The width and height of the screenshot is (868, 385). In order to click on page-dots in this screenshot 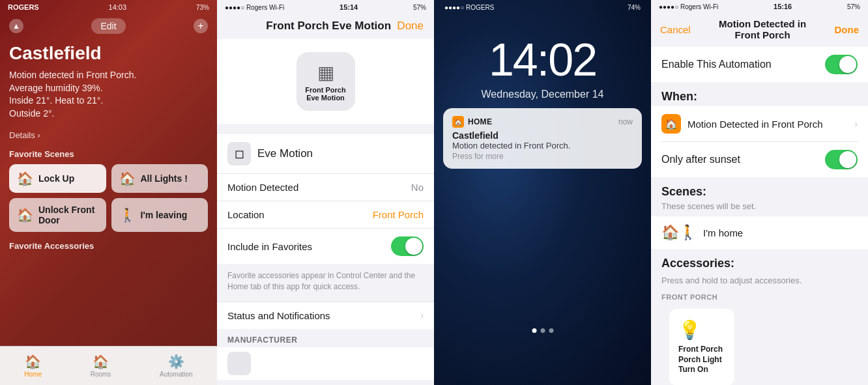, I will do `click(542, 331)`.